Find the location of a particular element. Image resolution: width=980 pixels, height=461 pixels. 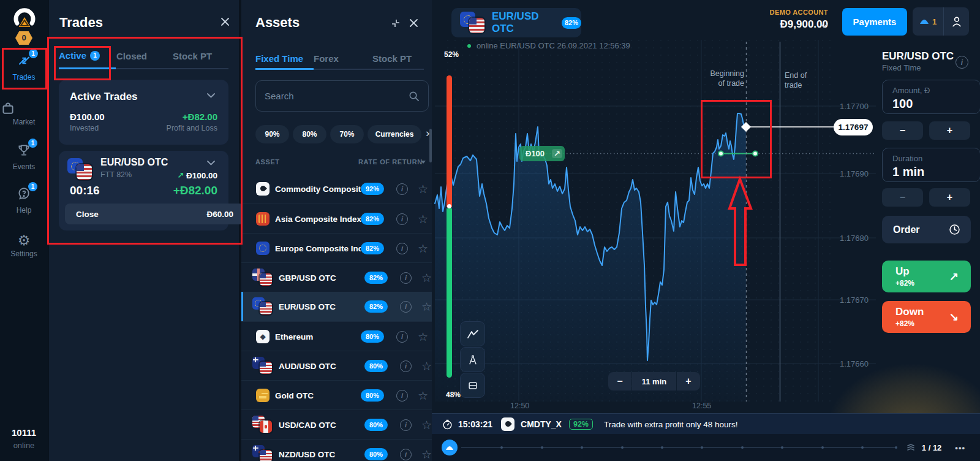

asset-row-europe: Europe Composite Index 82% i ☆ is located at coordinates (337, 248).